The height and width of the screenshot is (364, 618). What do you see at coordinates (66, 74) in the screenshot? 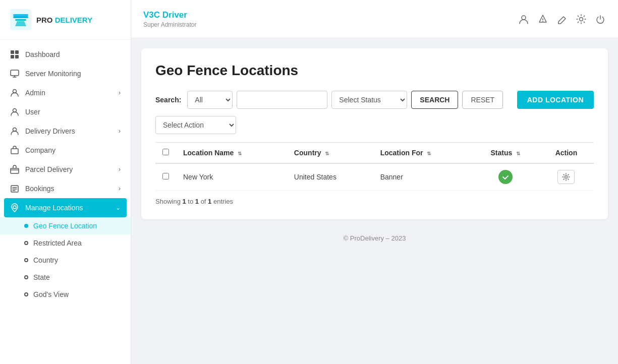
I see `sidebar-item-server-monitoring: Server Monitoring` at bounding box center [66, 74].